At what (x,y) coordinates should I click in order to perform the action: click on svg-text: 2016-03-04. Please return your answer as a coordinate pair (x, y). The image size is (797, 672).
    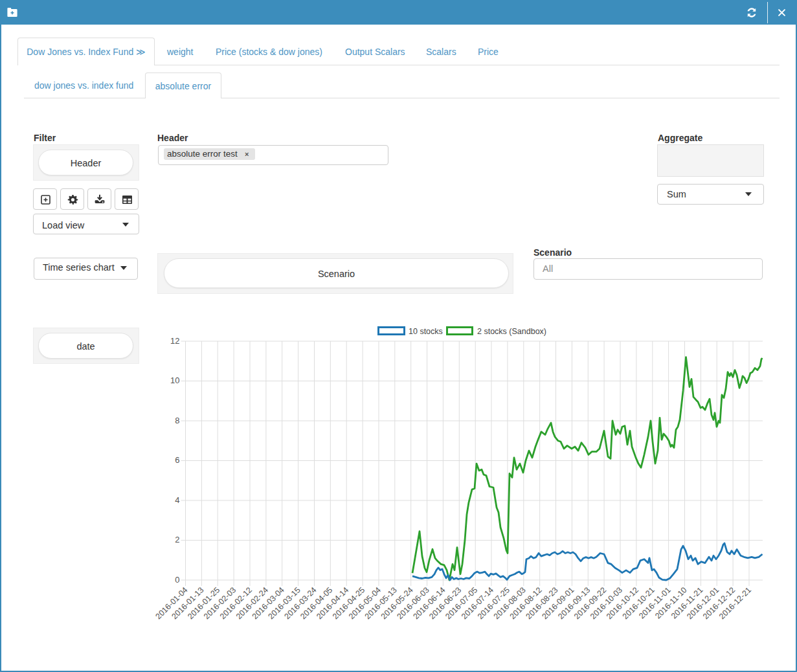
    Looking at the image, I should click on (268, 603).